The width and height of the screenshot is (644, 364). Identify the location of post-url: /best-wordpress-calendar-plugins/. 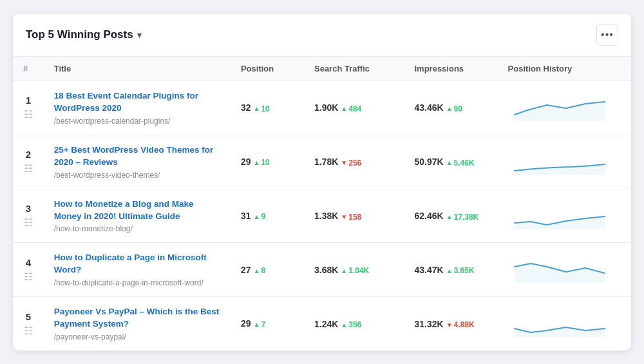
(137, 121).